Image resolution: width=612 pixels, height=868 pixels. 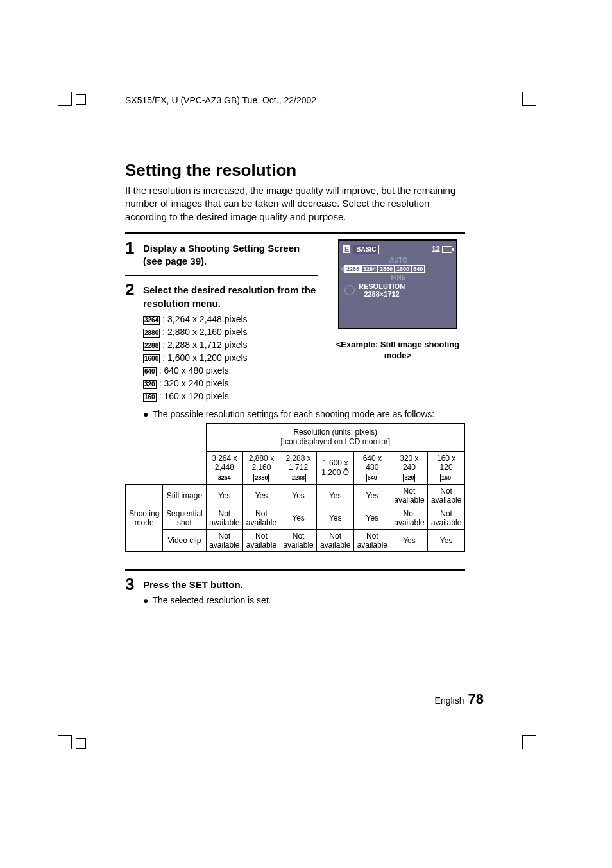 What do you see at coordinates (450, 700) in the screenshot?
I see `footer-lang: English` at bounding box center [450, 700].